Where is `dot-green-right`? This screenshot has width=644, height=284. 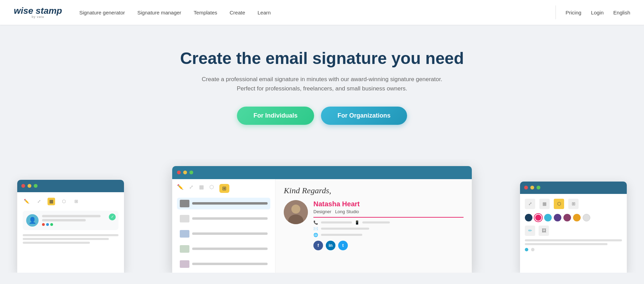 dot-green-right is located at coordinates (539, 188).